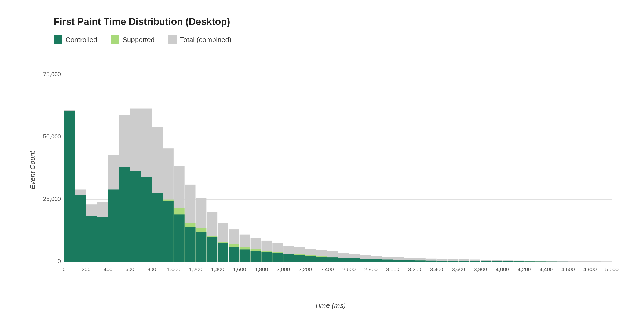  What do you see at coordinates (330, 305) in the screenshot?
I see `x-axis-label: Time (ms)` at bounding box center [330, 305].